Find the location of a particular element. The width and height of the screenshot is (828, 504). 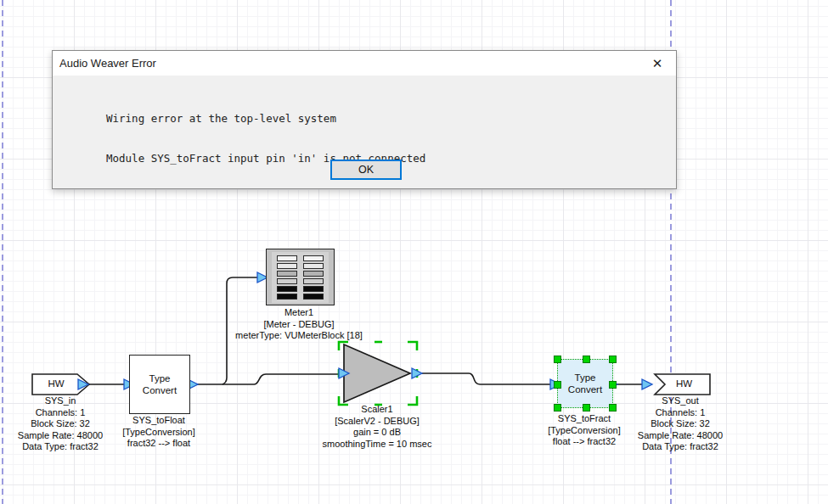

sys-tofloat-block: Type Convert is located at coordinates (160, 384).